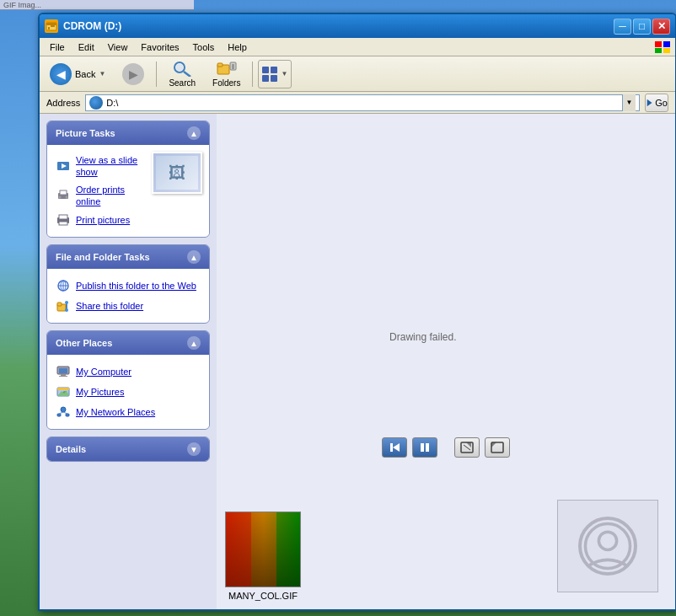 The image size is (676, 616). I want to click on details-collapse-icon: ▼, so click(194, 449).